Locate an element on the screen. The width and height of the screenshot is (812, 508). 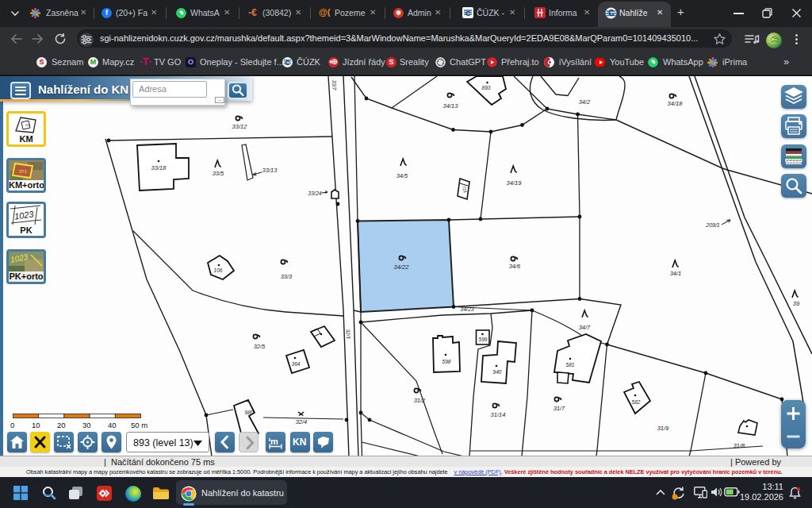
svg-text: 34/1 is located at coordinates (676, 273).